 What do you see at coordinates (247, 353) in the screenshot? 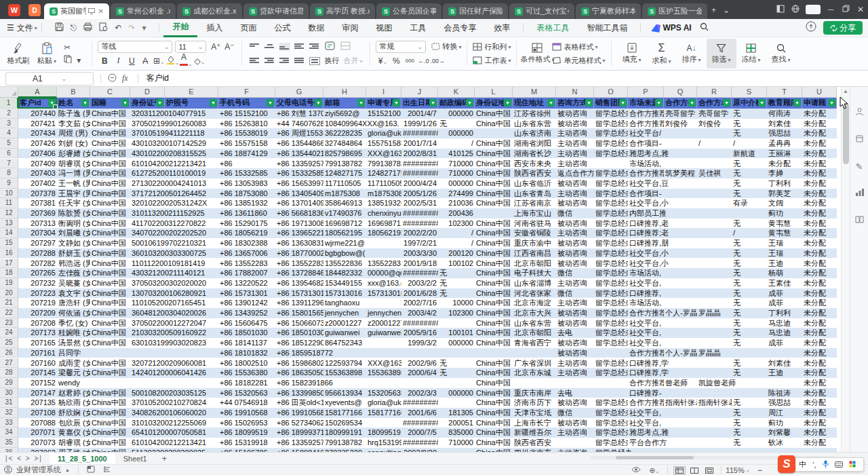
I see `cell-F26: +86 18101832` at bounding box center [247, 353].